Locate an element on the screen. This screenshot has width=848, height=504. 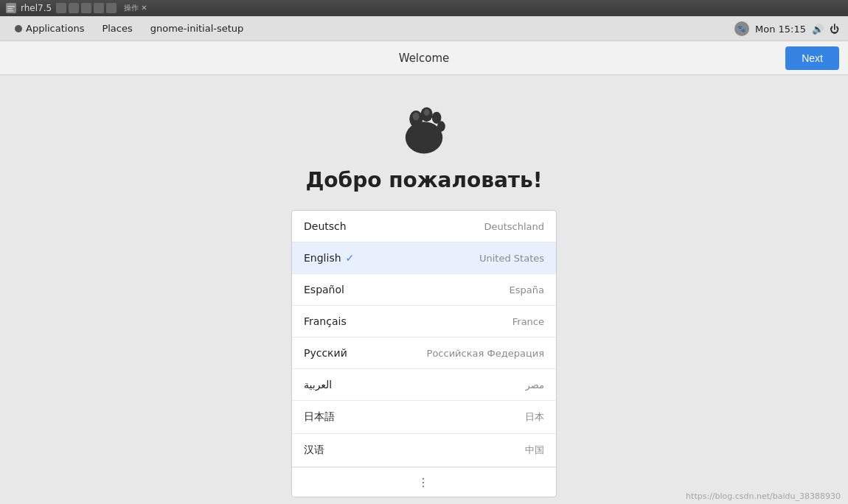
lang-region: 日本 is located at coordinates (535, 417).